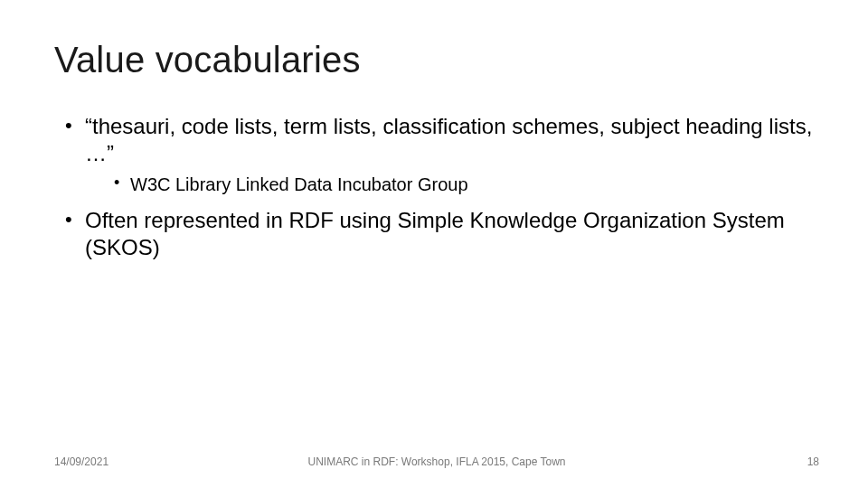 The width and height of the screenshot is (868, 488). I want to click on sub-bullet-text-1: W3C Library Linked Data Incubator Group, so click(299, 184).